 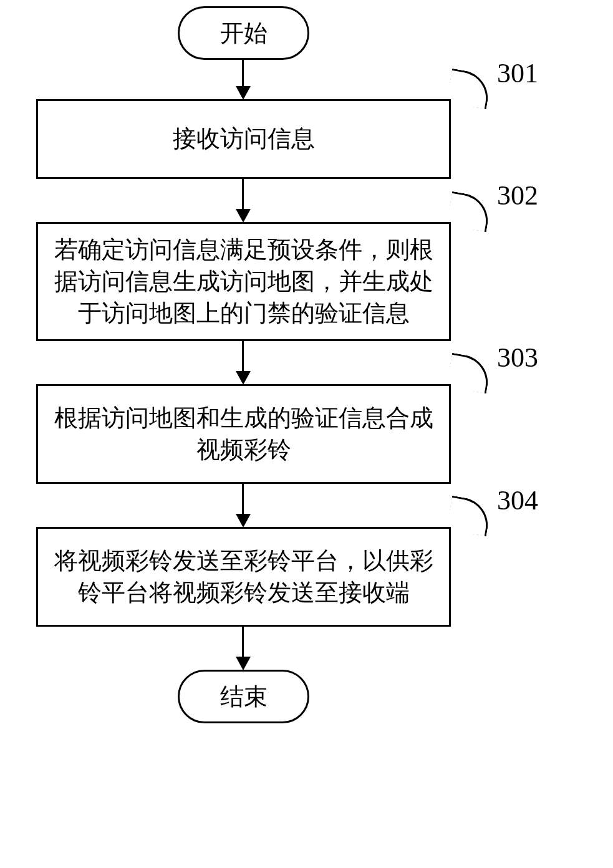 What do you see at coordinates (243, 282) in the screenshot?
I see `step-302: 若确定访问信息满足预设条件，则根 据访问信息生成访问地图，并生成处 于访问地图上…` at bounding box center [243, 282].